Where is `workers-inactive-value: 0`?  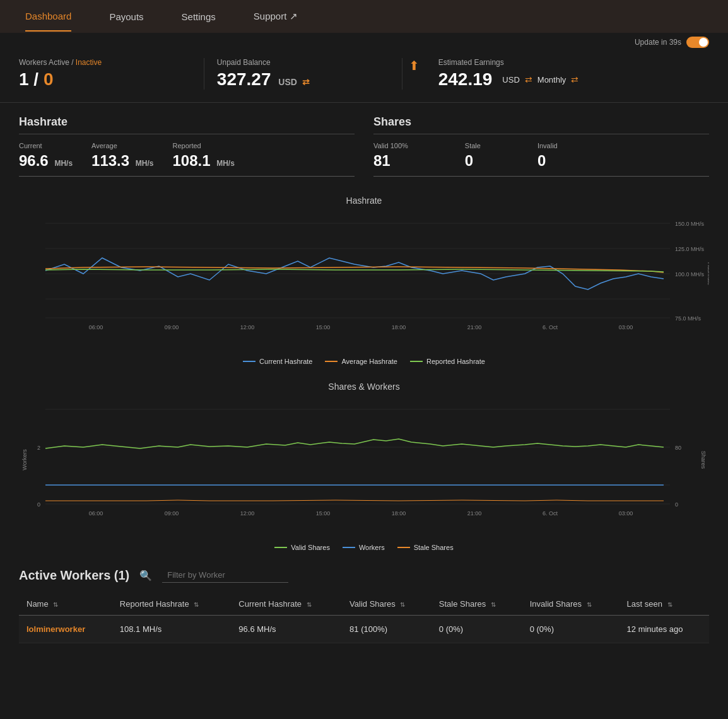 workers-inactive-value: 0 is located at coordinates (49, 79).